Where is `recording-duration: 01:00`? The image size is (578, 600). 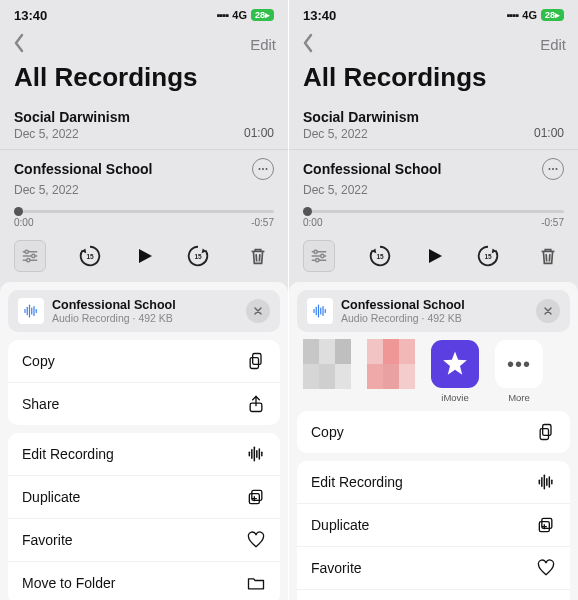
recording-duration: 01:00 is located at coordinates (549, 133).